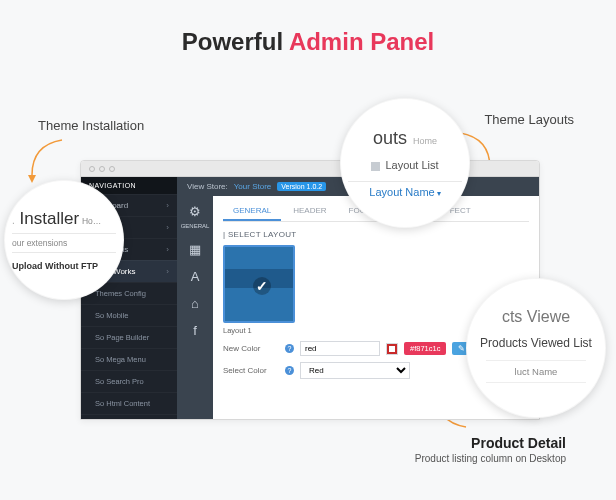  What do you see at coordinates (490, 450) in the screenshot?
I see `callout-product: Product Detail Product listing column on…` at bounding box center [490, 450].